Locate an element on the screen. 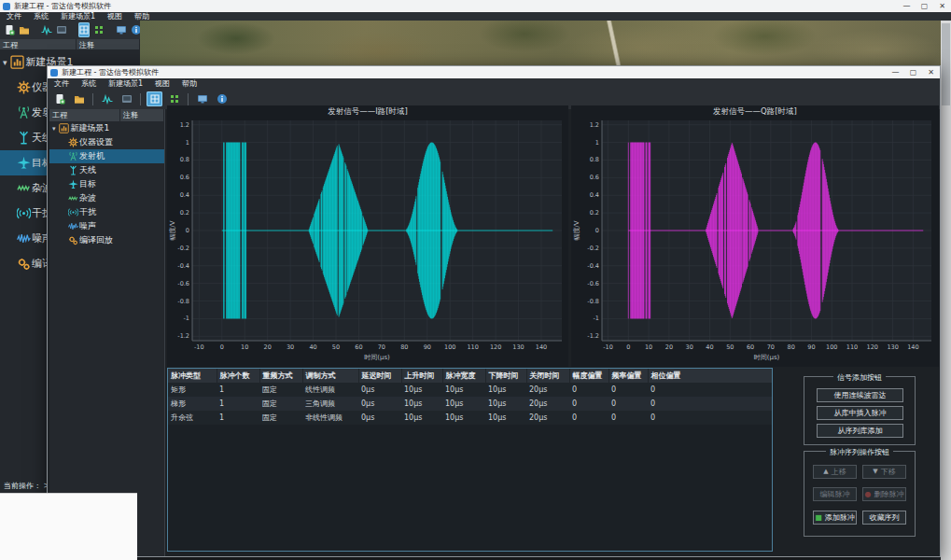 The width and height of the screenshot is (951, 560). tree-item-杂波: 杂波 is located at coordinates (106, 198).